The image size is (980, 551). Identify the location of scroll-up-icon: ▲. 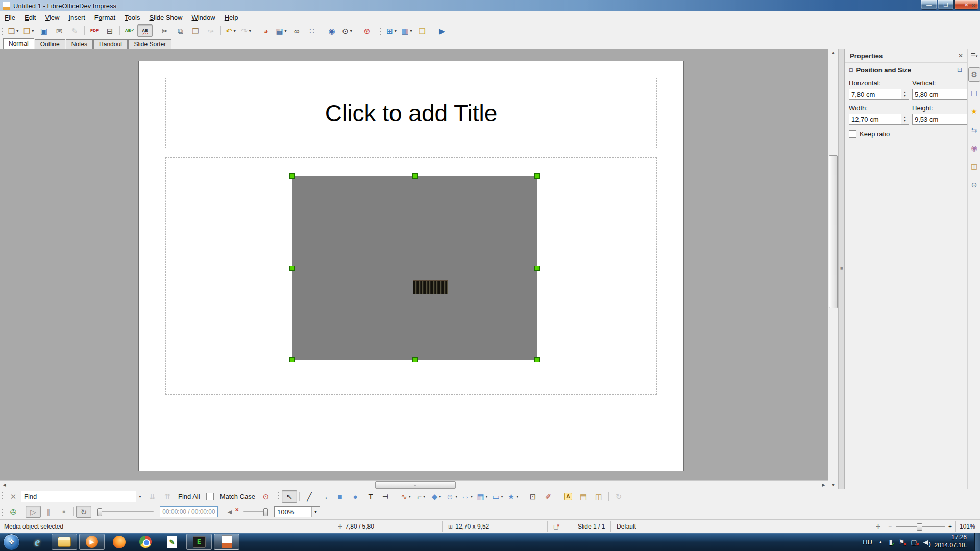
(833, 53).